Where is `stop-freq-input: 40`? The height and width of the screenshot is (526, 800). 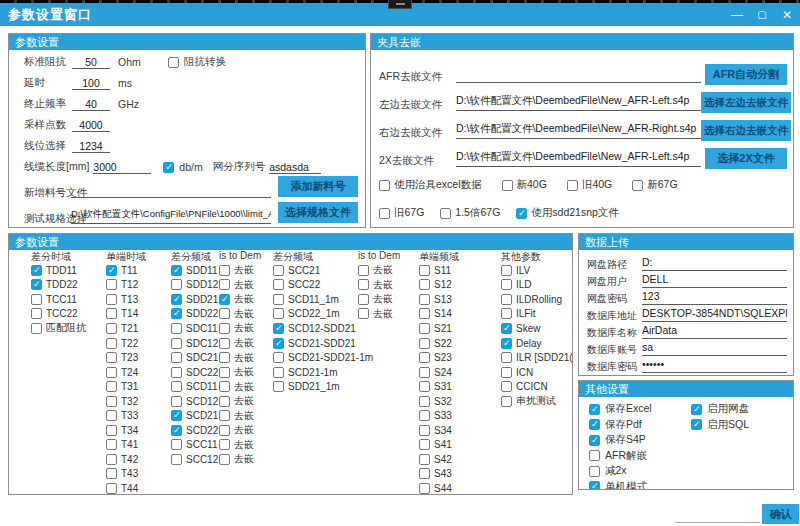 stop-freq-input: 40 is located at coordinates (91, 104).